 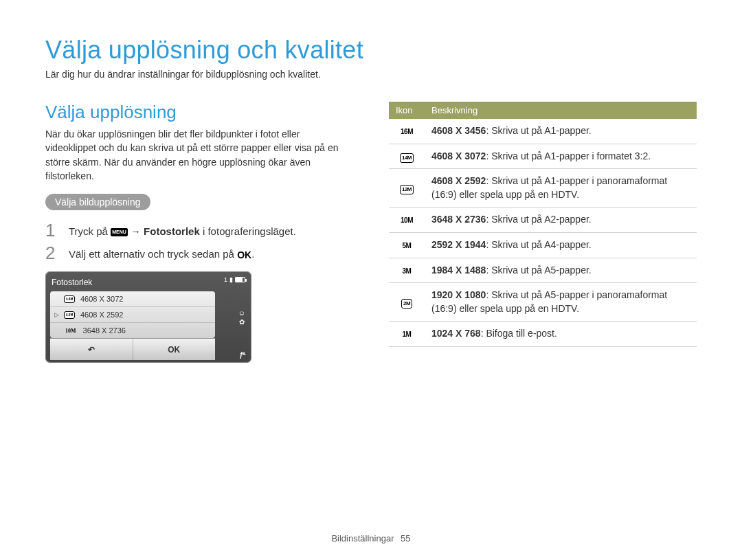 I want to click on resolution-size-icon: 1M, so click(x=407, y=335).